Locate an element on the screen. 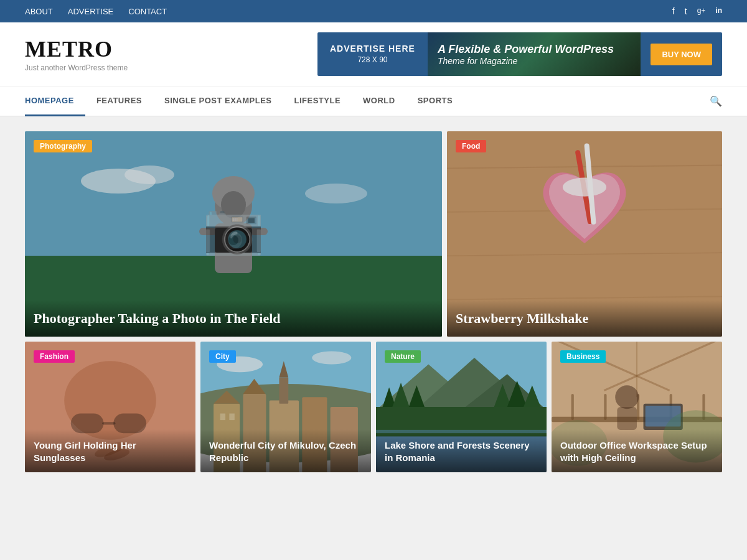 Image resolution: width=747 pixels, height=560 pixels. ad-right-panel: BUY NOW is located at coordinates (681, 55).